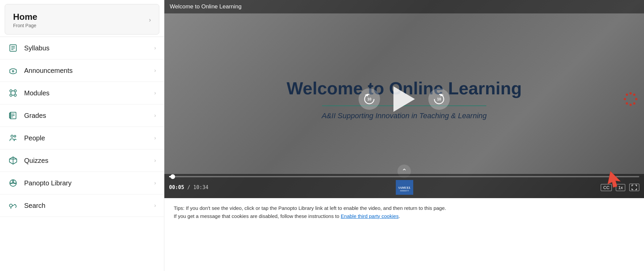  Describe the element at coordinates (404, 116) in the screenshot. I see `video-slide-subtitle: A&II Supporting Innovation in Teaching &…` at that location.